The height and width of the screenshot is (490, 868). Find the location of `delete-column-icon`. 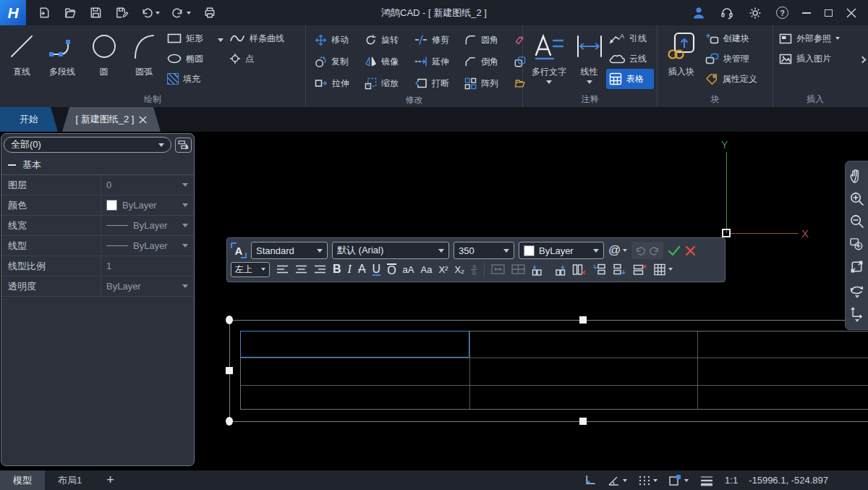

delete-column-icon is located at coordinates (579, 269).